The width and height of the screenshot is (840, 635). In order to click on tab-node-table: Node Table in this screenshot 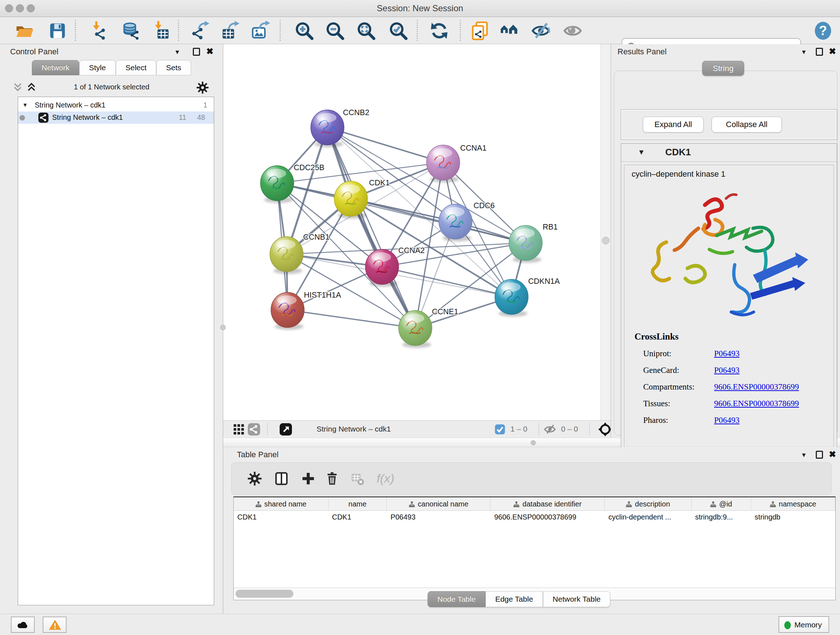, I will do `click(456, 599)`.